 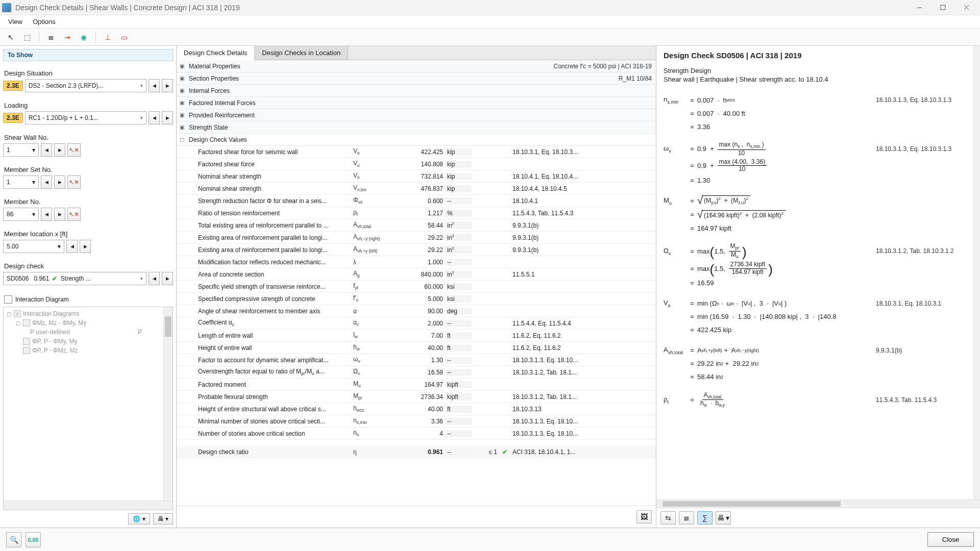 What do you see at coordinates (416, 140) in the screenshot?
I see `section-design-check-values: ▢Design Check Values` at bounding box center [416, 140].